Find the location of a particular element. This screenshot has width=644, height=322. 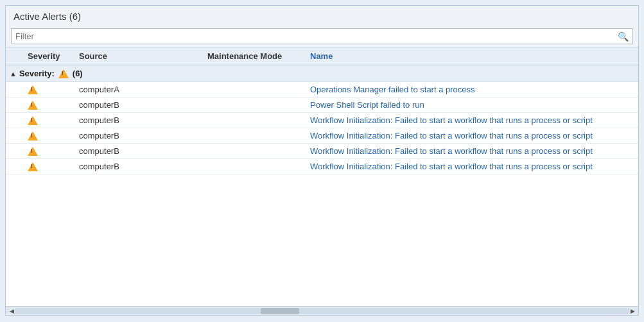

source-cell: computerA is located at coordinates (141, 90).